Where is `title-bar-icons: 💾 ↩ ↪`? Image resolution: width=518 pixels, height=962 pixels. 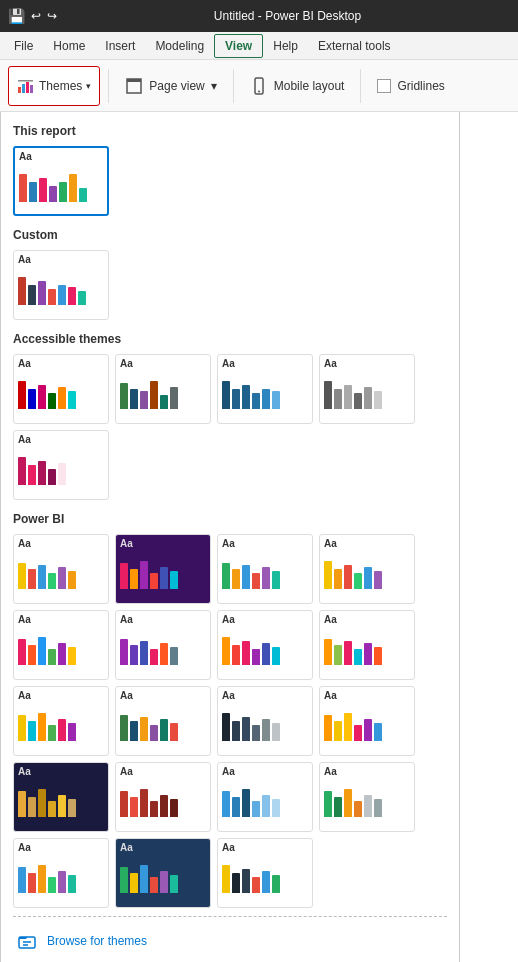
title-bar-icons: 💾 ↩ ↪ is located at coordinates (32, 16).